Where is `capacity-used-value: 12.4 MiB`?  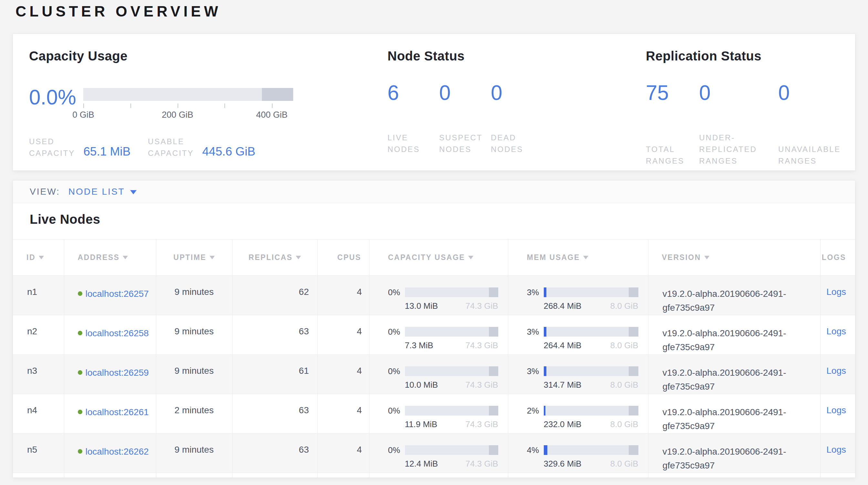
capacity-used-value: 12.4 MiB is located at coordinates (422, 464).